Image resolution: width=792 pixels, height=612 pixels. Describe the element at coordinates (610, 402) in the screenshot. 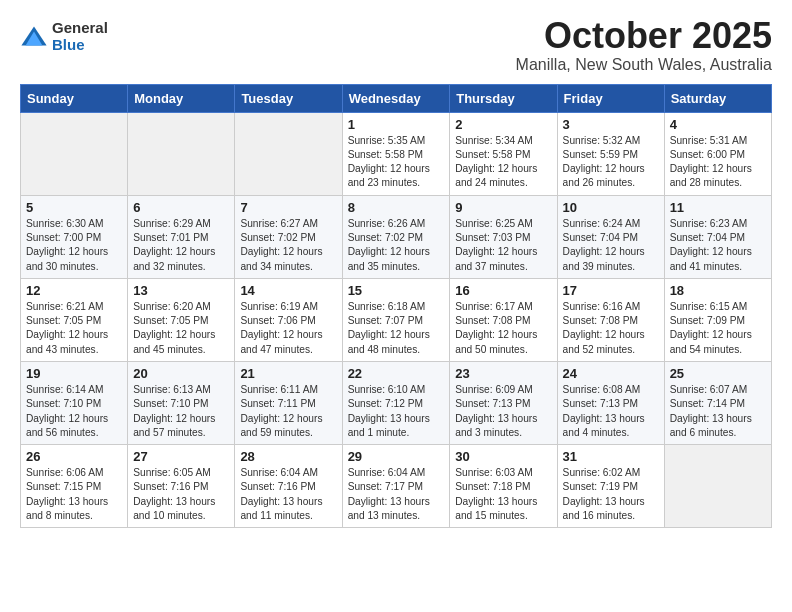

I see `calendar-cell: 24Sunrise: 6:08 AM Sunset: 7:13 PM Dayli…` at that location.